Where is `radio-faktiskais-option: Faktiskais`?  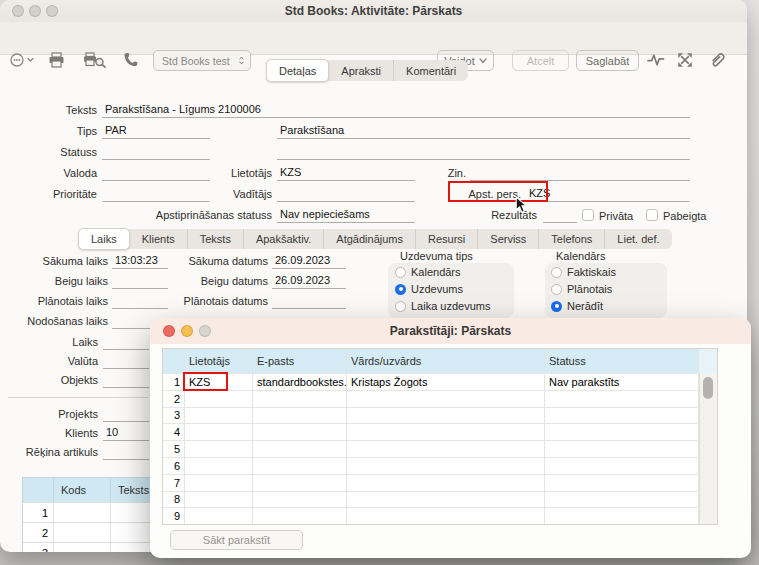
radio-faktiskais-option: Faktiskais is located at coordinates (584, 272).